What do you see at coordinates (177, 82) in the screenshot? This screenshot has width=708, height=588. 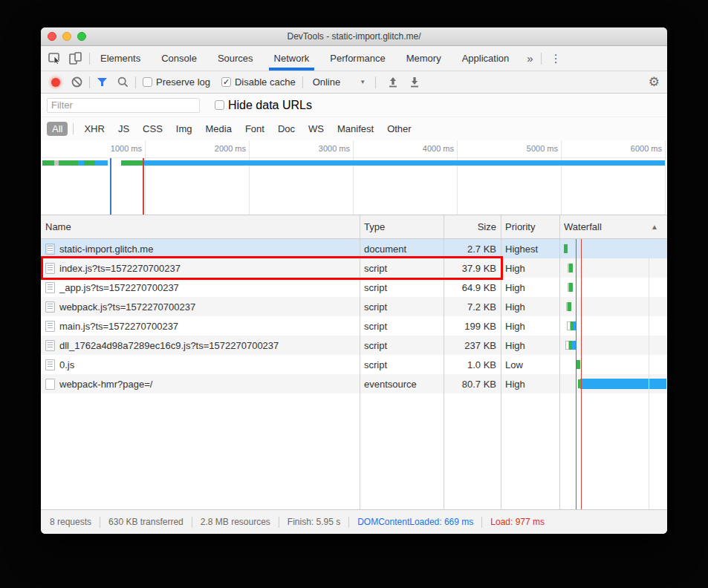 I see `preserve-log-checkbox: Preserve log` at bounding box center [177, 82].